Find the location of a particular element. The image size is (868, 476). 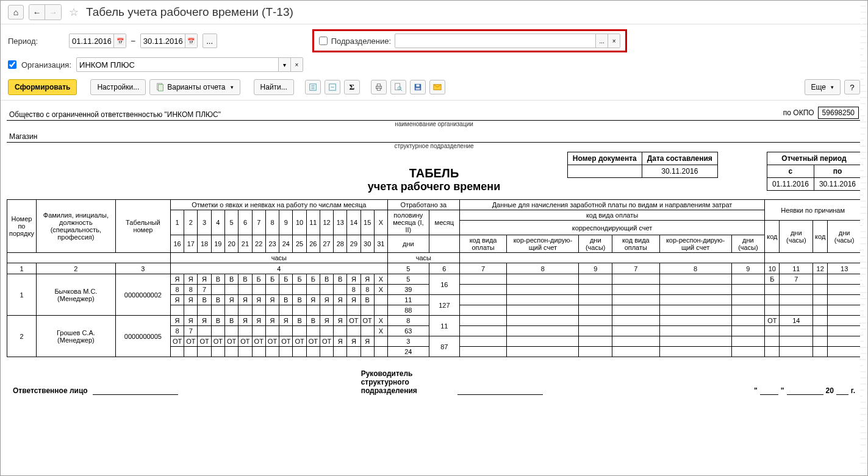

subdivision-label: Подразделение: is located at coordinates (361, 41).